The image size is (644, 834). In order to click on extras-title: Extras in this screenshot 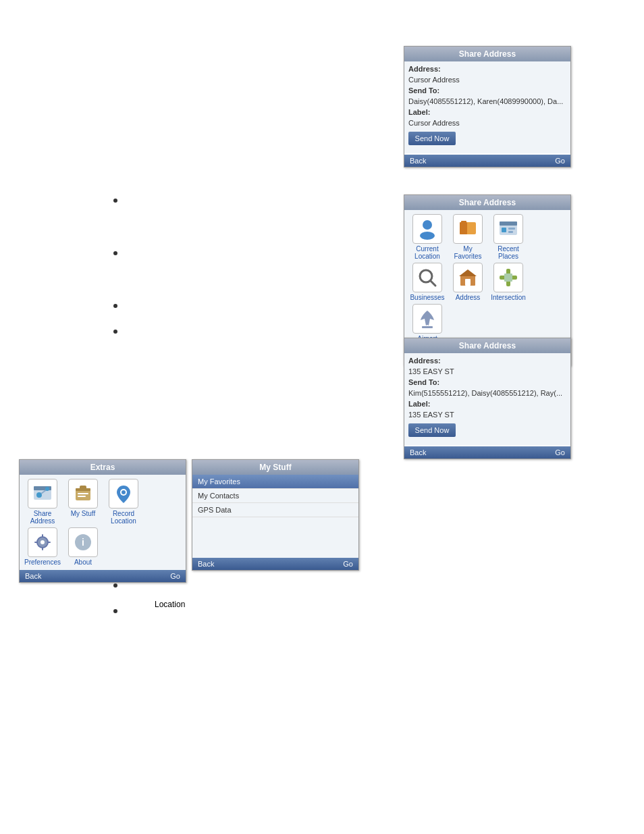, I will do `click(103, 467)`.